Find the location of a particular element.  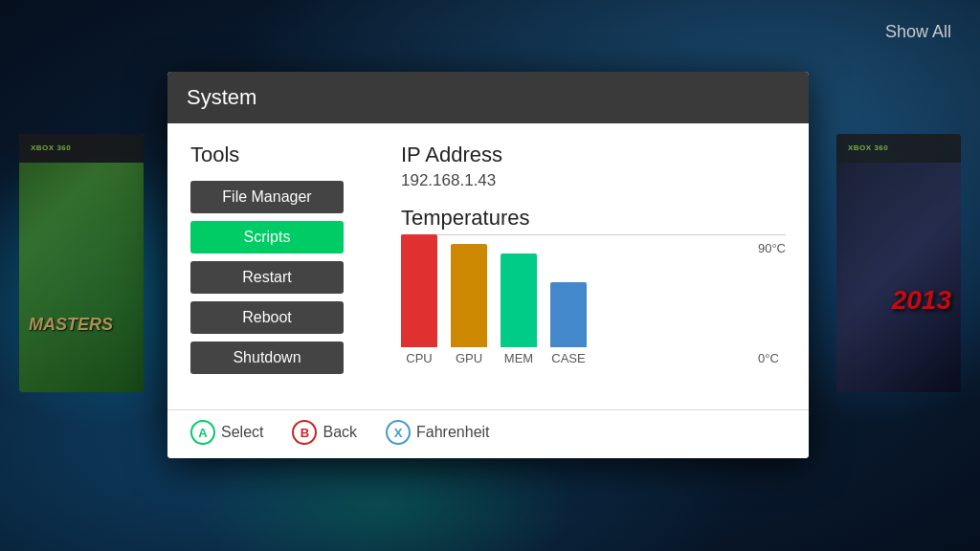

fahrenheit-group: X Fahrenheit is located at coordinates (438, 432).